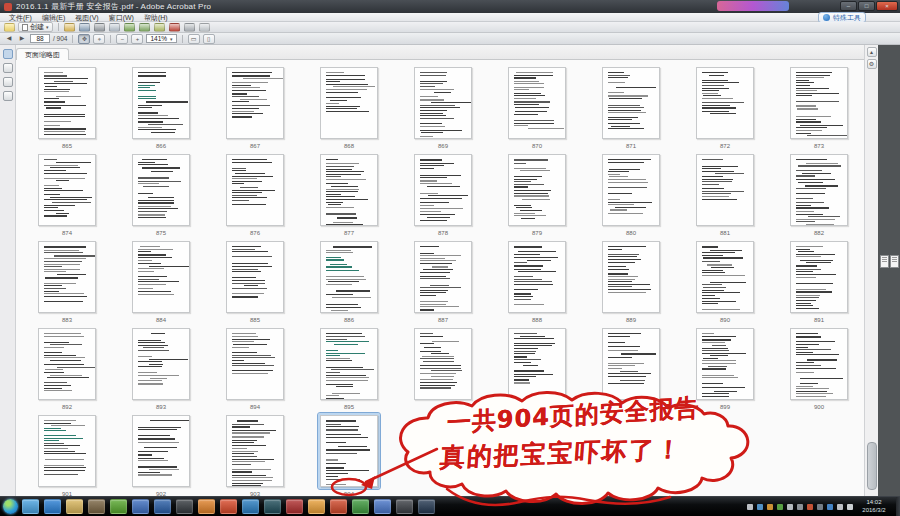  Describe the element at coordinates (130, 28) in the screenshot. I see `share-icon` at that location.